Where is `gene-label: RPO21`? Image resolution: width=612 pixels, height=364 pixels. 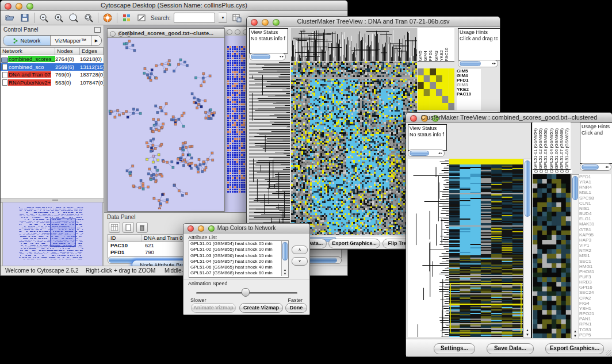
gene-label: RPO21 is located at coordinates (595, 314).